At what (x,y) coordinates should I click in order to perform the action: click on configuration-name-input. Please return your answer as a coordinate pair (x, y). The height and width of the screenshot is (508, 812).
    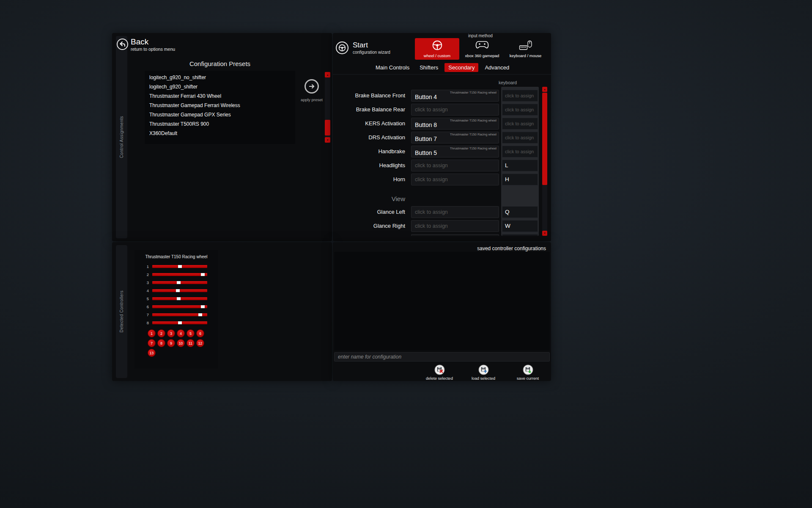
    Looking at the image, I should click on (442, 357).